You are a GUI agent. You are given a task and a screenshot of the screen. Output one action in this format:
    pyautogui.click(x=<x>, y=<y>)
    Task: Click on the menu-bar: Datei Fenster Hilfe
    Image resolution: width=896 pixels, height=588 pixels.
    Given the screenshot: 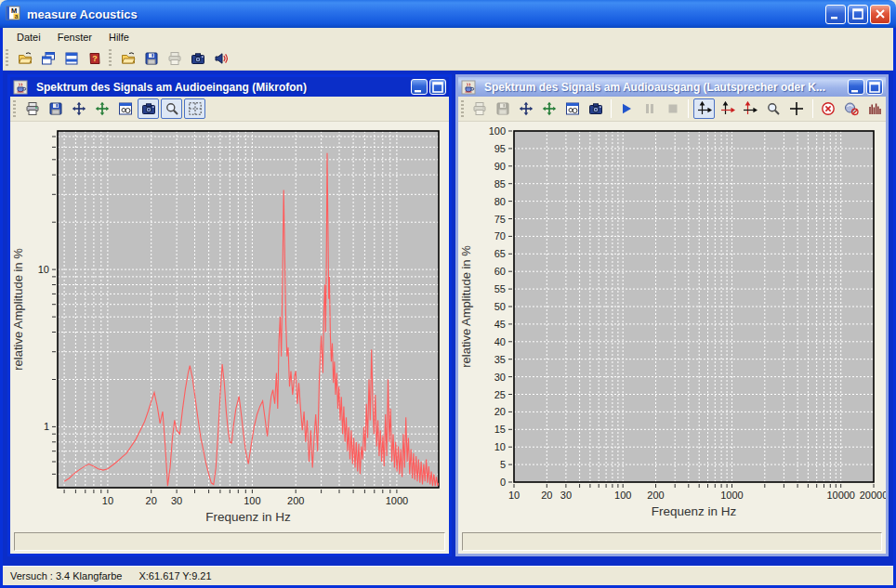 What is the action you would take?
    pyautogui.click(x=448, y=37)
    